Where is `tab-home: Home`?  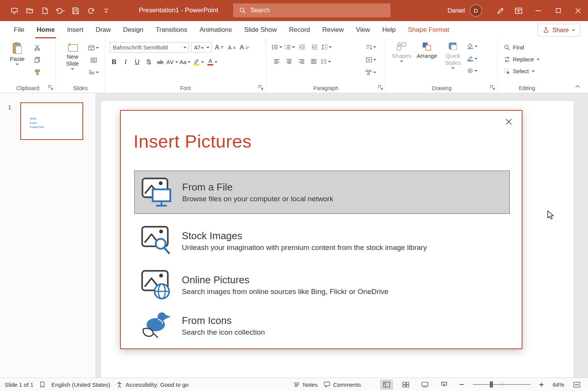 tab-home: Home is located at coordinates (45, 30).